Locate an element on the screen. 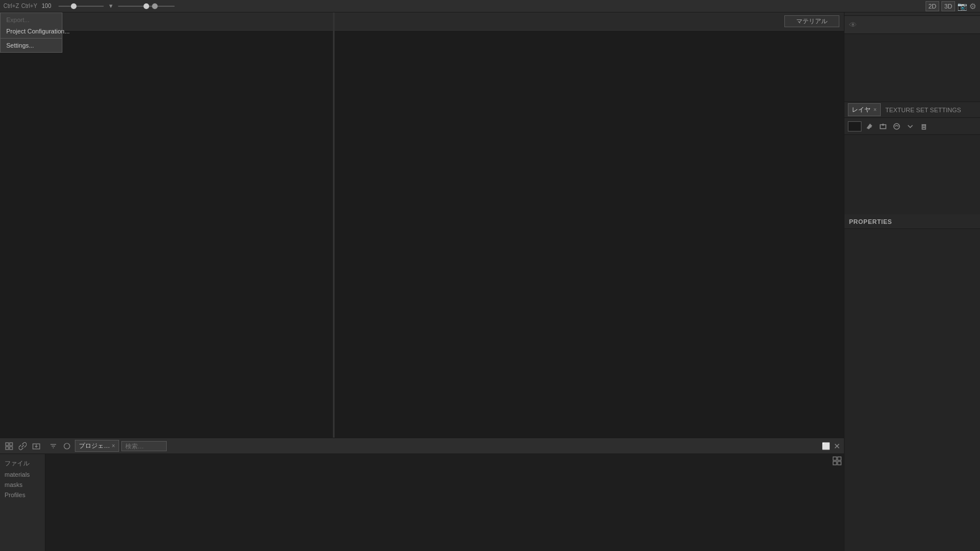 The image size is (980, 551). layers-tab-label: レイヤ is located at coordinates (861, 109).